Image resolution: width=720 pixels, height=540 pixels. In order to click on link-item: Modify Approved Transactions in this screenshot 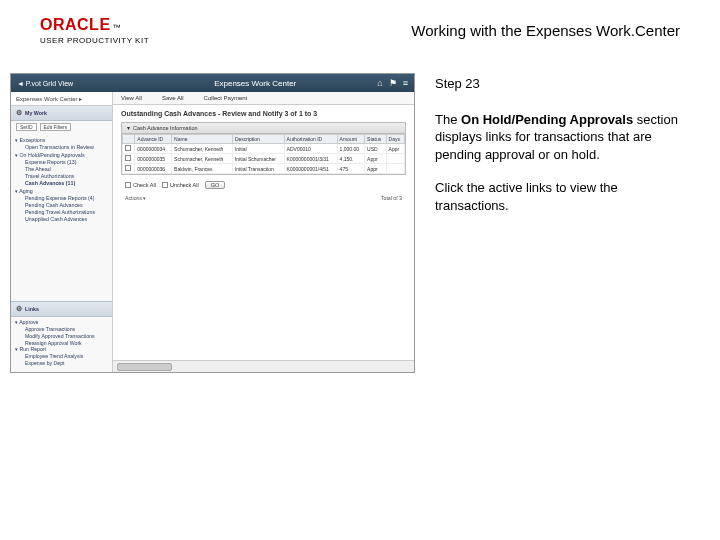, I will do `click(66, 336)`.